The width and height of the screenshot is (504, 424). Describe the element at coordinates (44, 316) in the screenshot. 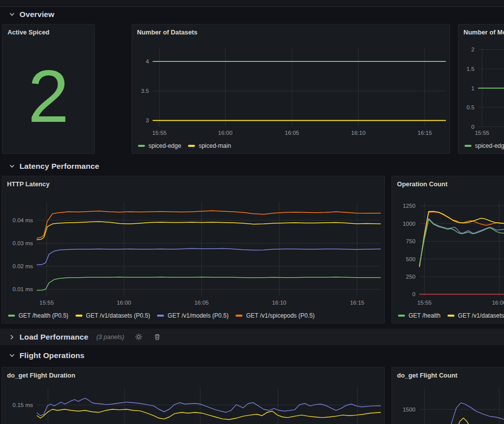

I see `legend-label: GET /health (P0.5)` at that location.